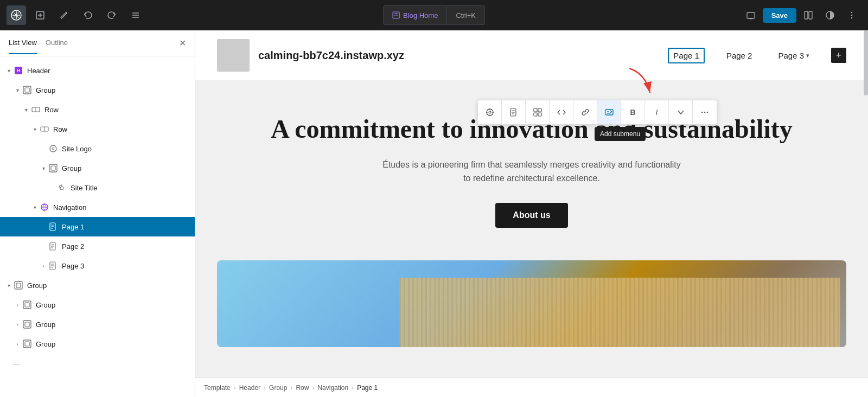 The width and height of the screenshot is (868, 397). What do you see at coordinates (136, 15) in the screenshot?
I see `list-view-button` at bounding box center [136, 15].